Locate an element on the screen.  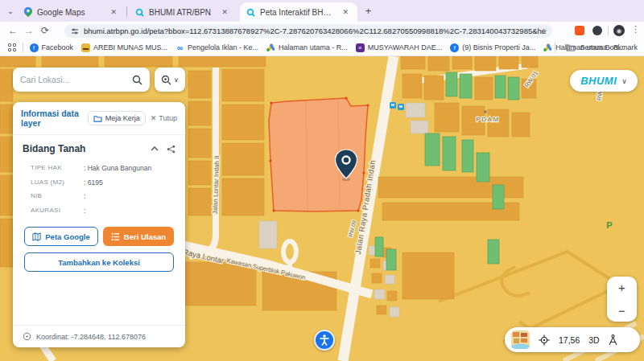
reload-button: ⟳ is located at coordinates (45, 31).